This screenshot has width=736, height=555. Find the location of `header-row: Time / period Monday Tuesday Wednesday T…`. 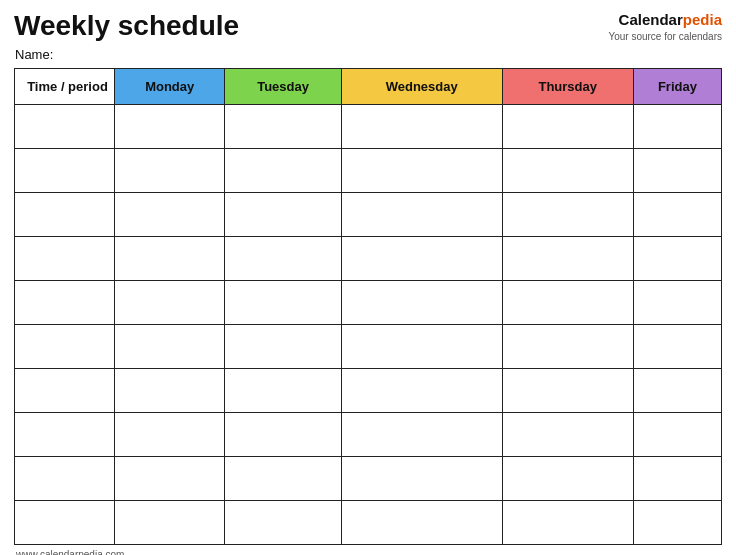

header-row: Time / period Monday Tuesday Wednesday T… is located at coordinates (368, 86).